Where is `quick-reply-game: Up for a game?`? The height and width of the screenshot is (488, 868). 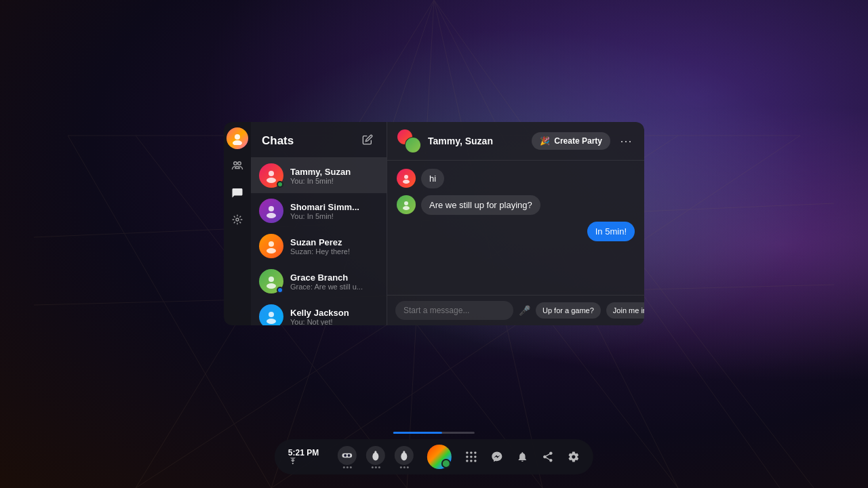 quick-reply-game: Up for a game? is located at coordinates (568, 310).